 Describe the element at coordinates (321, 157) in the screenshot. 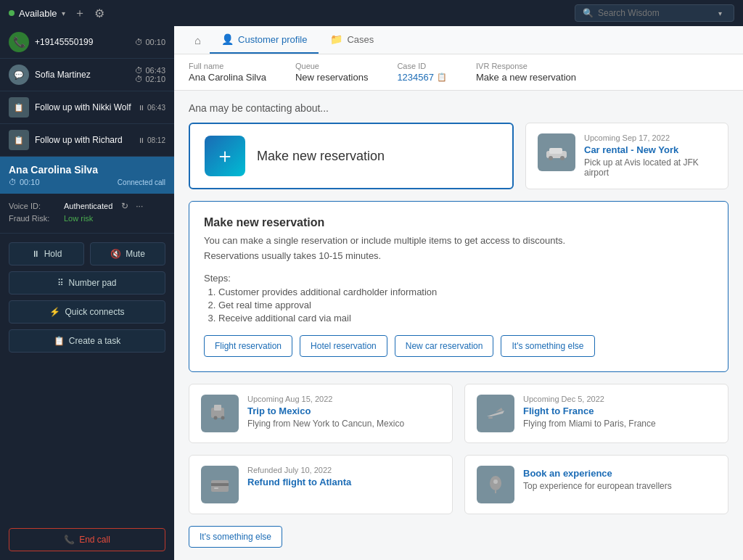

I see `make-reservation-label: Make new reservation` at that location.